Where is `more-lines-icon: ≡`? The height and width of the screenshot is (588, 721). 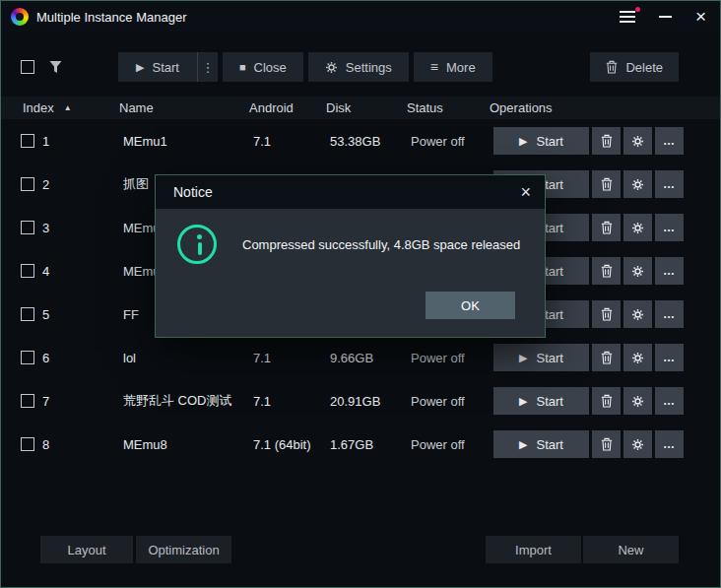 more-lines-icon: ≡ is located at coordinates (434, 67).